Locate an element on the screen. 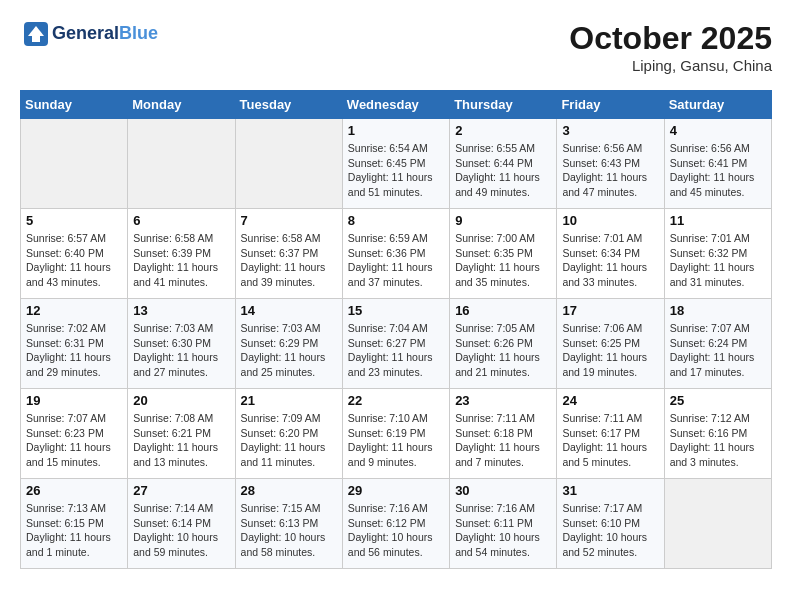 The width and height of the screenshot is (792, 612). day-number: 16 is located at coordinates (503, 310).